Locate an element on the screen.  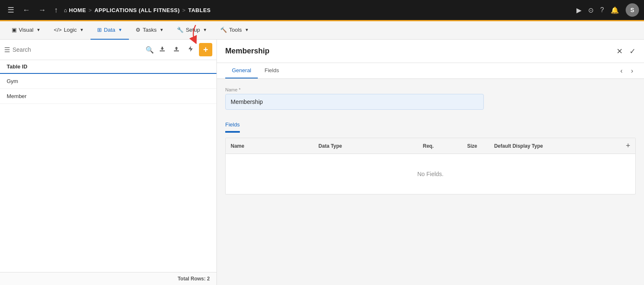
nav-logic: </> Logic ▼ is located at coordinates (69, 30).